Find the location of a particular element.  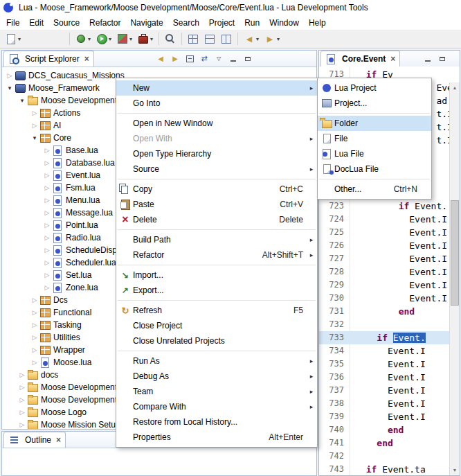

code-line-743: 743 if Event.ta is located at coordinates (384, 469).